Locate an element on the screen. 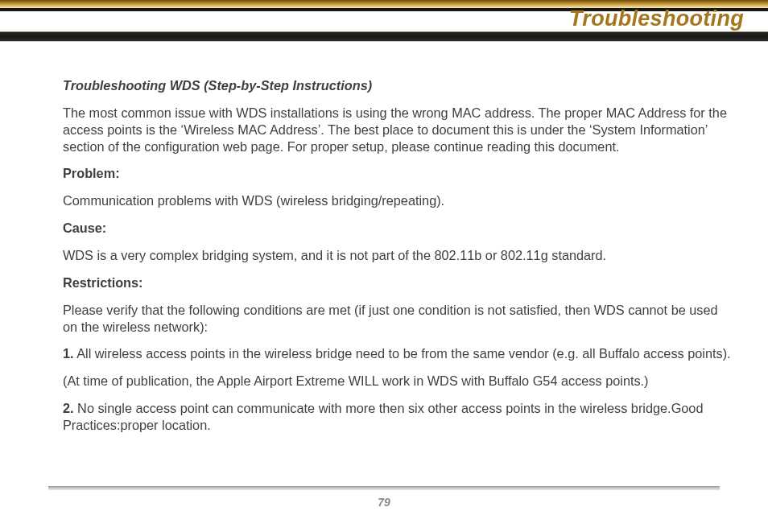 This screenshot has height=532, width=768. list-number-2: 2. is located at coordinates (68, 408).